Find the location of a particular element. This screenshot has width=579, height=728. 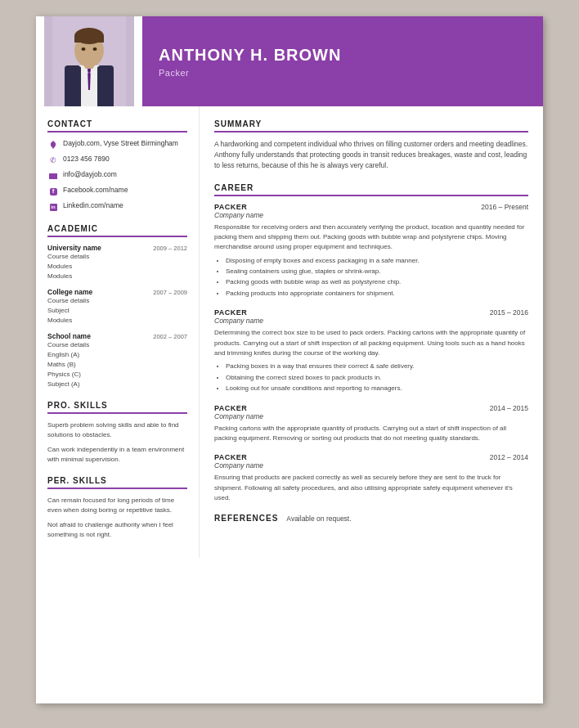

career-1-desc: Responsible for receiving orders and the… is located at coordinates (371, 237).